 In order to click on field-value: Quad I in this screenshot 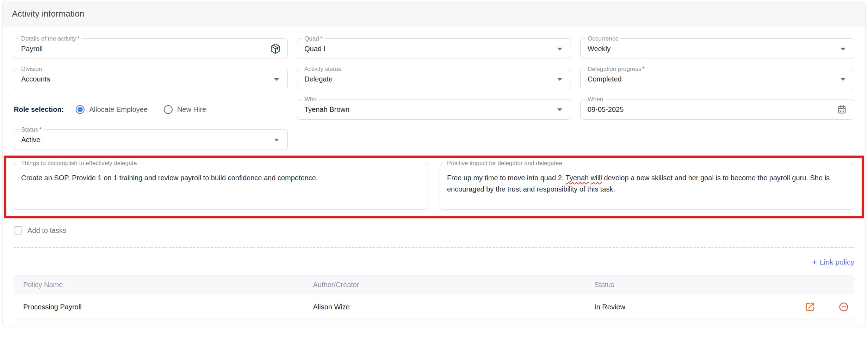, I will do `click(315, 49)`.